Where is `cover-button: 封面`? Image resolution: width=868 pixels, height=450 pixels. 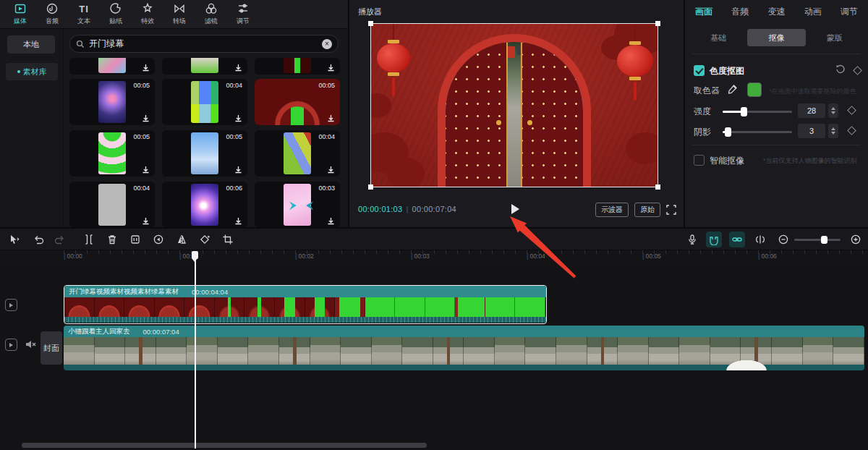 cover-button: 封面 is located at coordinates (51, 348).